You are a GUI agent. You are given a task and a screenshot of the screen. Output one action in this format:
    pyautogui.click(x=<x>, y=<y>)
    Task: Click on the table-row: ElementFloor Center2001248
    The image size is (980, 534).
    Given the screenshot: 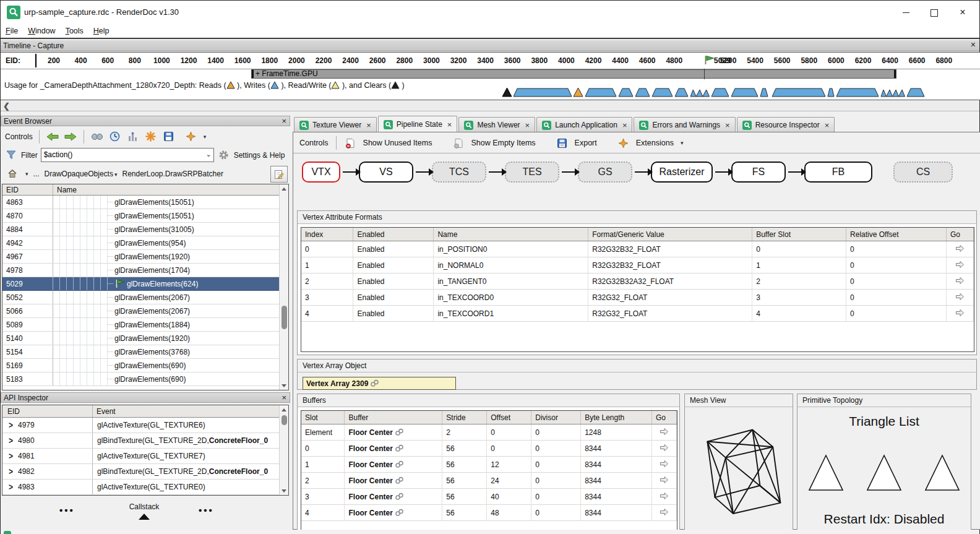 What is the action you would take?
    pyautogui.click(x=489, y=433)
    